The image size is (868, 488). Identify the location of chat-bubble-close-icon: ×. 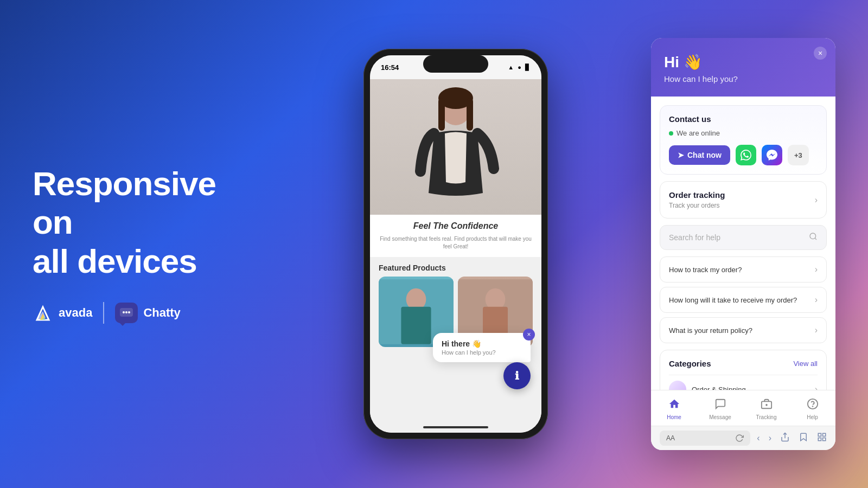
(529, 335).